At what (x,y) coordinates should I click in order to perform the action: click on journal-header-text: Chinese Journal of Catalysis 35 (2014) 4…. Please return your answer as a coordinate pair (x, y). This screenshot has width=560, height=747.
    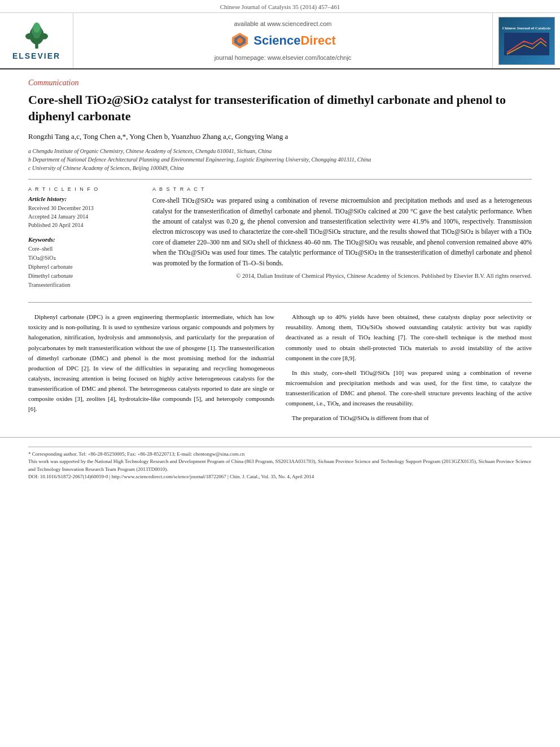
    Looking at the image, I should click on (280, 7).